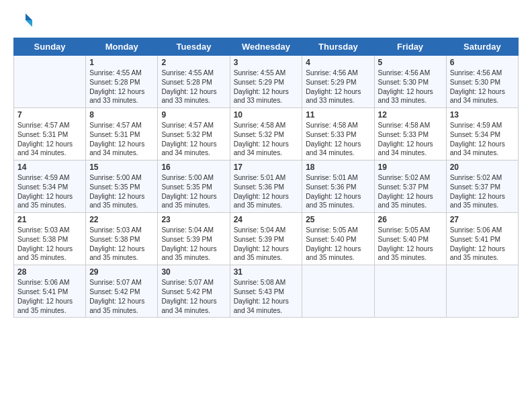 This screenshot has height=411, width=532. I want to click on logo-icon, so click(24, 21).